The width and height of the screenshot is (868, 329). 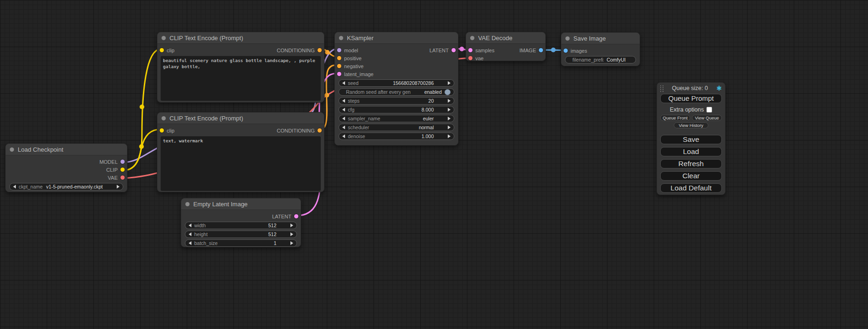 I want to click on input-label: negative, so click(x=354, y=66).